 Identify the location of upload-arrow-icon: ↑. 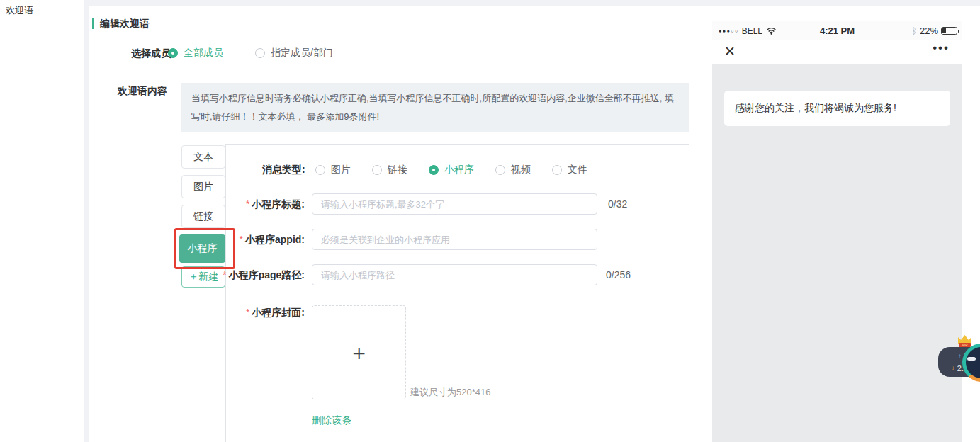
(959, 356).